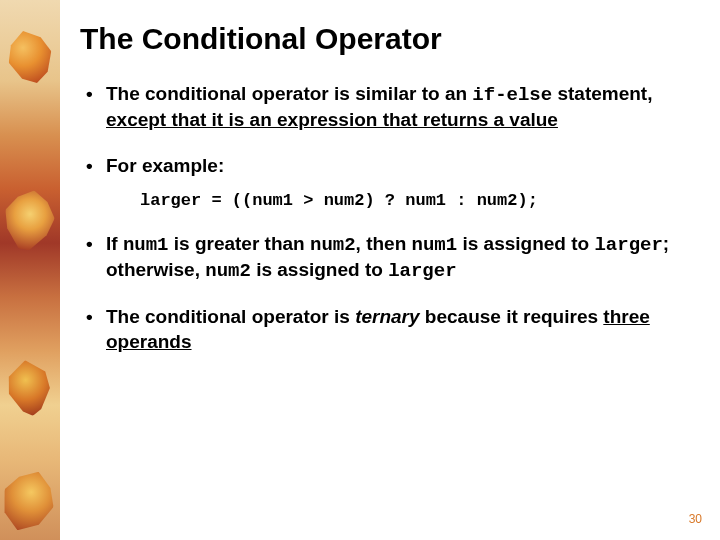 The width and height of the screenshot is (720, 540). I want to click on text-underlined: except that it is an expression that ret…, so click(332, 120).